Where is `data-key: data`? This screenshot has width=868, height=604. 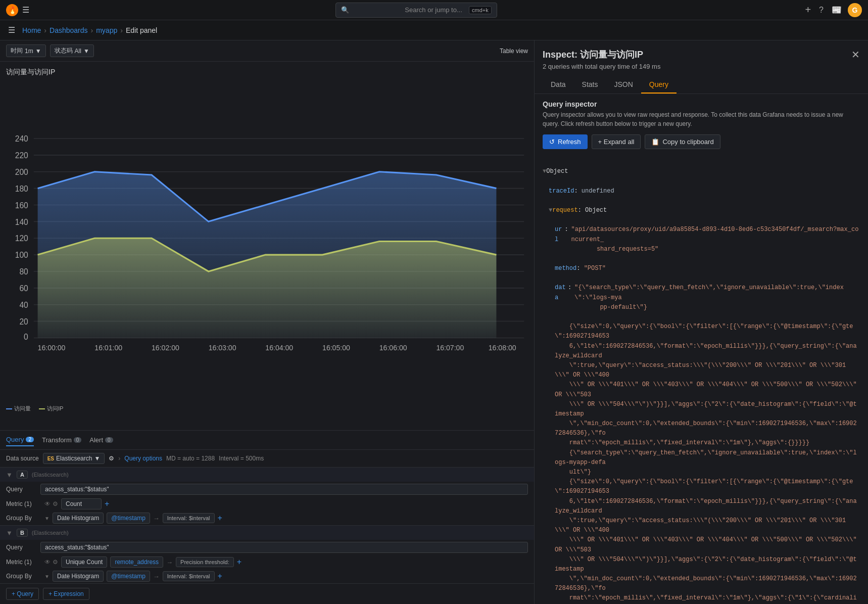
data-key: data is located at coordinates (561, 293).